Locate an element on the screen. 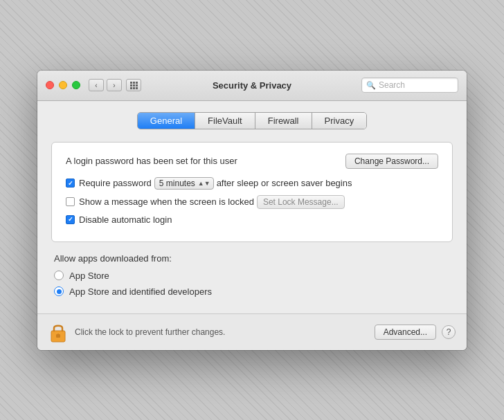 This screenshot has height=420, width=504. footer: Click the lock to prevent further change… is located at coordinates (252, 332).